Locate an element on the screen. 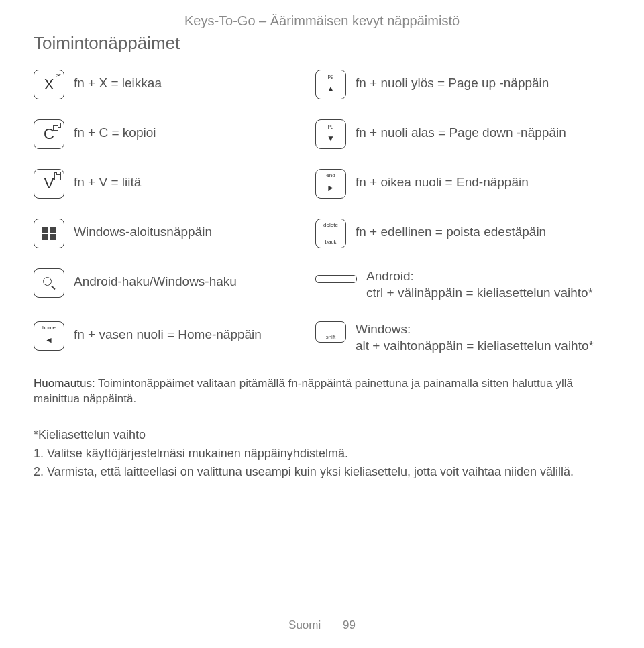  key-tiny-label: end is located at coordinates (331, 176).